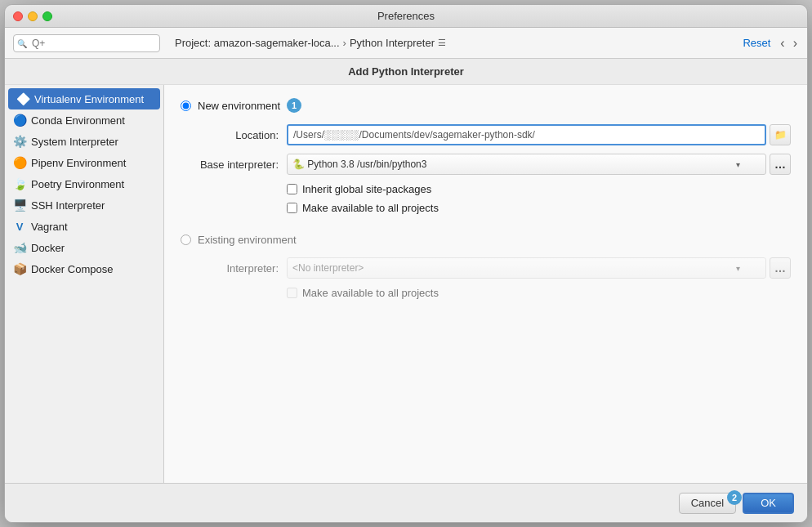  Describe the element at coordinates (526, 135) in the screenshot. I see `location-input` at that location.